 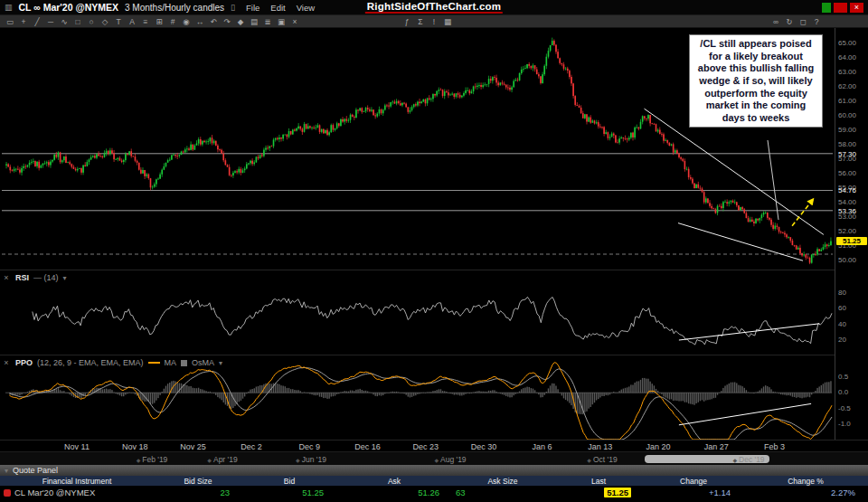 I want to click on price-tick: 56.00, so click(x=847, y=174).